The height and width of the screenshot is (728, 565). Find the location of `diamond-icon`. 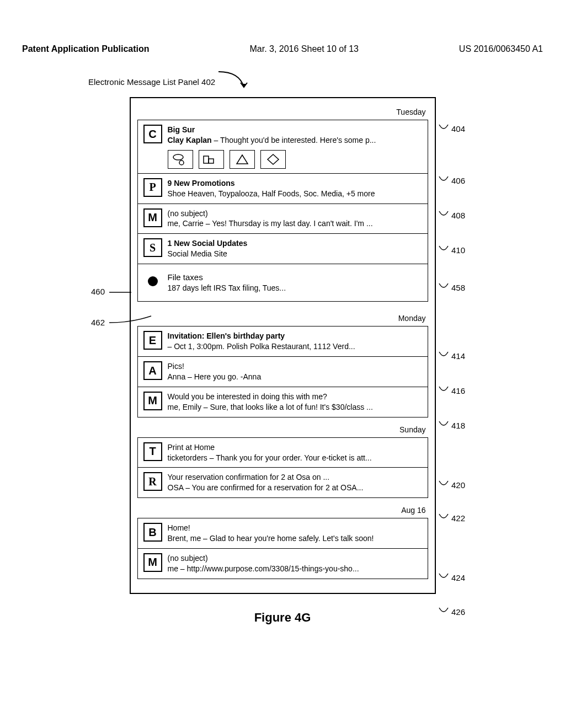

diamond-icon is located at coordinates (273, 159).